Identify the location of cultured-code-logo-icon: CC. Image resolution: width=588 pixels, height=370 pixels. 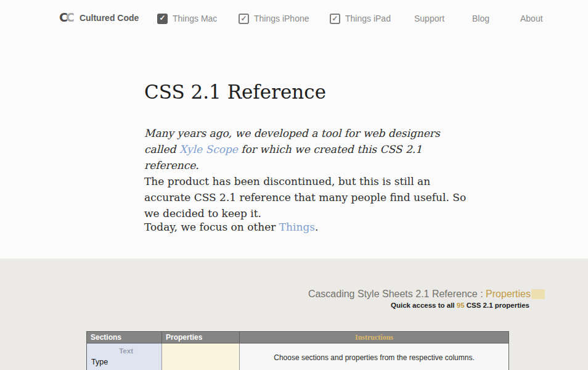
(66, 17).